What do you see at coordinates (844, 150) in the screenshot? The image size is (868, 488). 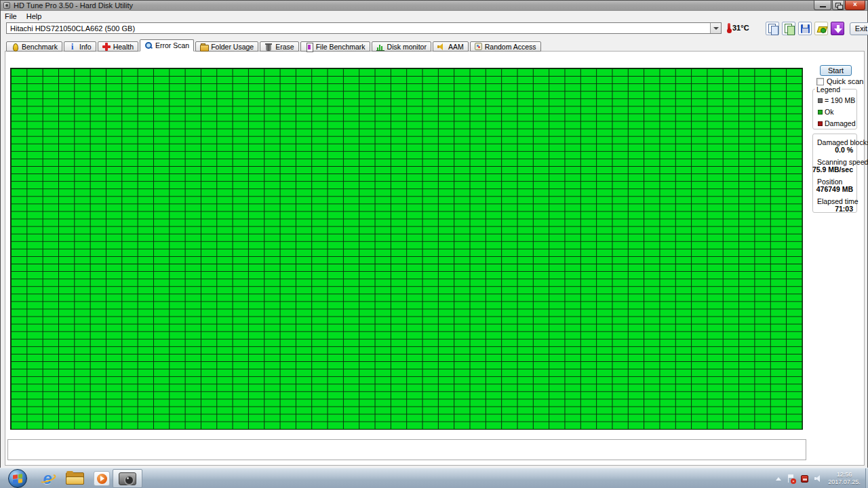 I see `damaged-blocks-value: 0.0 %` at bounding box center [844, 150].